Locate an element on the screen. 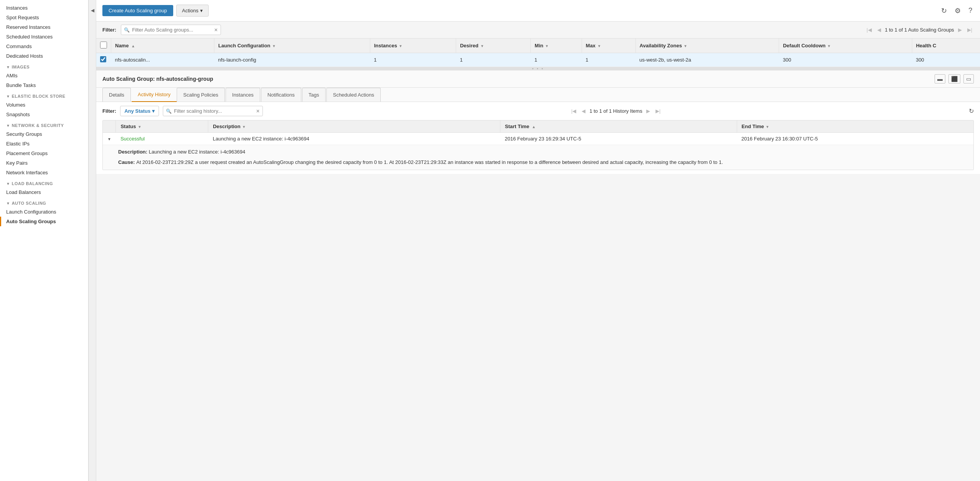 Image resolution: width=980 pixels, height=481 pixels. history-clear-icon: ✕ is located at coordinates (258, 111).